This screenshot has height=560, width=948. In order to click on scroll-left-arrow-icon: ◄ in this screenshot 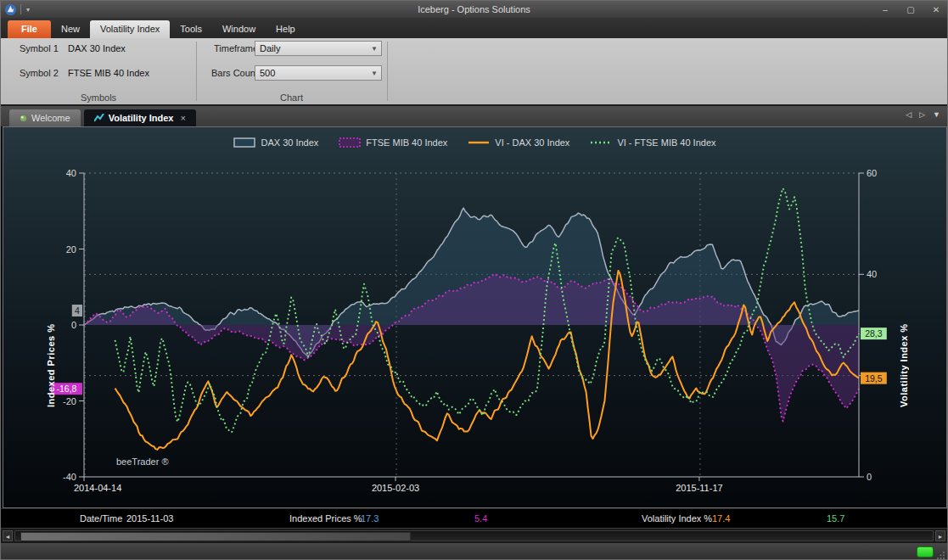, I will do `click(8, 536)`.